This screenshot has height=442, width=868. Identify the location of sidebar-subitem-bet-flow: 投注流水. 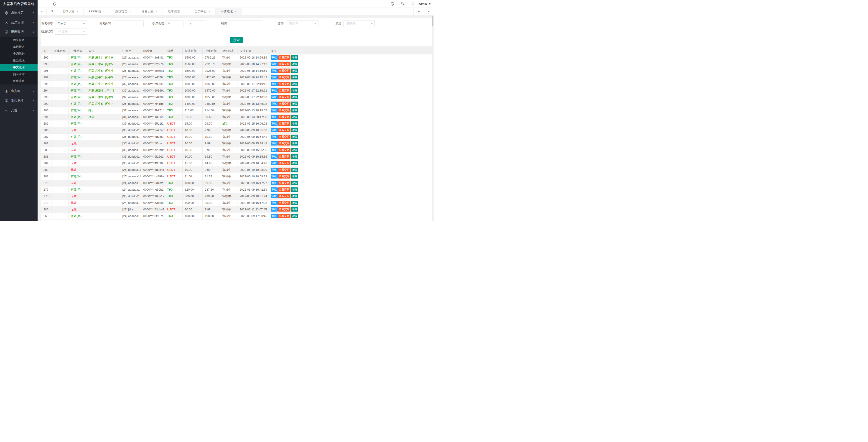
(19, 61).